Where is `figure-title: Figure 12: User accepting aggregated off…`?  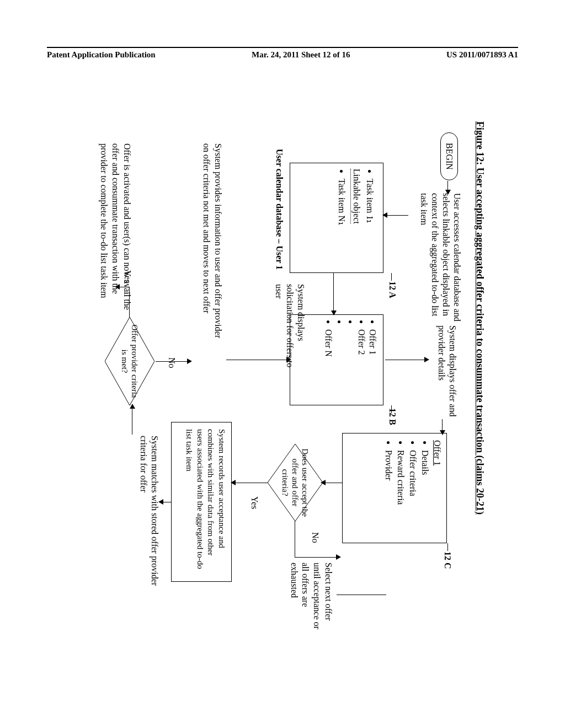 figure-title: Figure 12: User accepting aggregated off… is located at coordinates (480, 318).